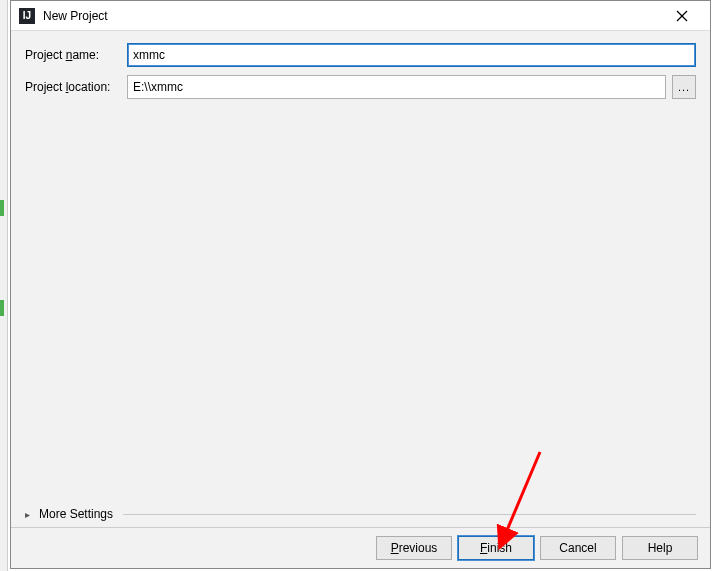 This screenshot has height=571, width=713. Describe the element at coordinates (360, 87) in the screenshot. I see `project-location-row: Project location: ...` at that location.